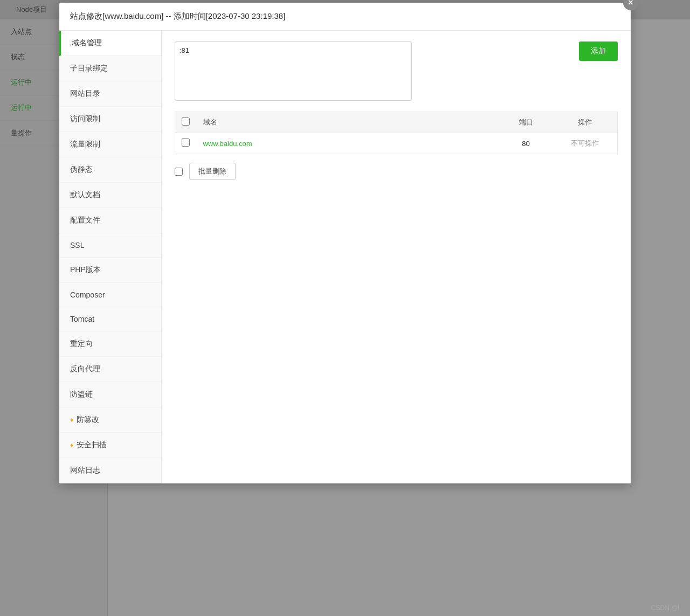 The width and height of the screenshot is (690, 616). What do you see at coordinates (110, 445) in the screenshot?
I see `nav-item-security-scan: ♦ 安全扫描` at bounding box center [110, 445].